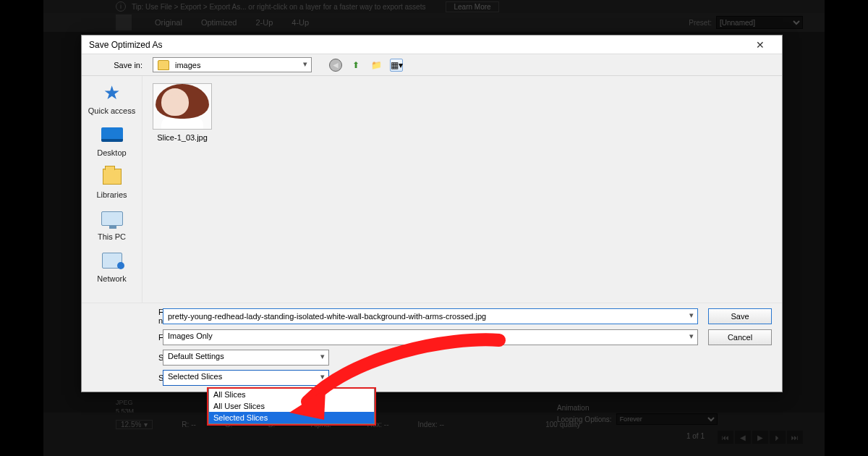 The image size is (868, 456). I want to click on quick-access-icon: ★, so click(111, 93).